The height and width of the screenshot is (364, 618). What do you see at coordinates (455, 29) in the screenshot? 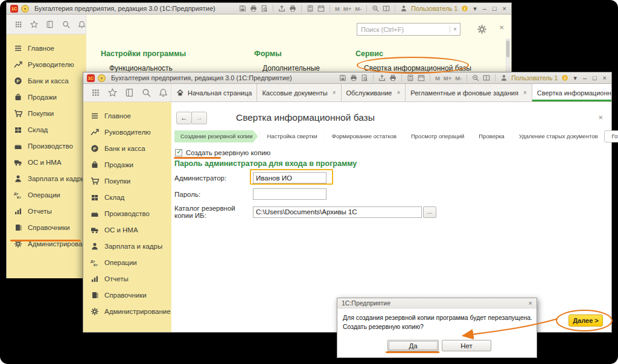
I see `search-clear-icon: ×` at bounding box center [455, 29].